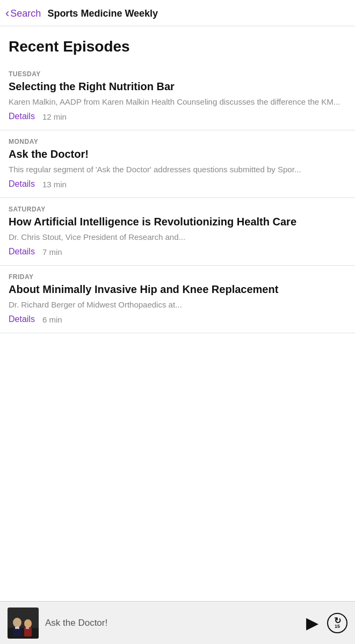  What do you see at coordinates (177, 290) in the screenshot?
I see `episode-title: About Minimally Invasive Hip and Knee Re…` at bounding box center [177, 290].